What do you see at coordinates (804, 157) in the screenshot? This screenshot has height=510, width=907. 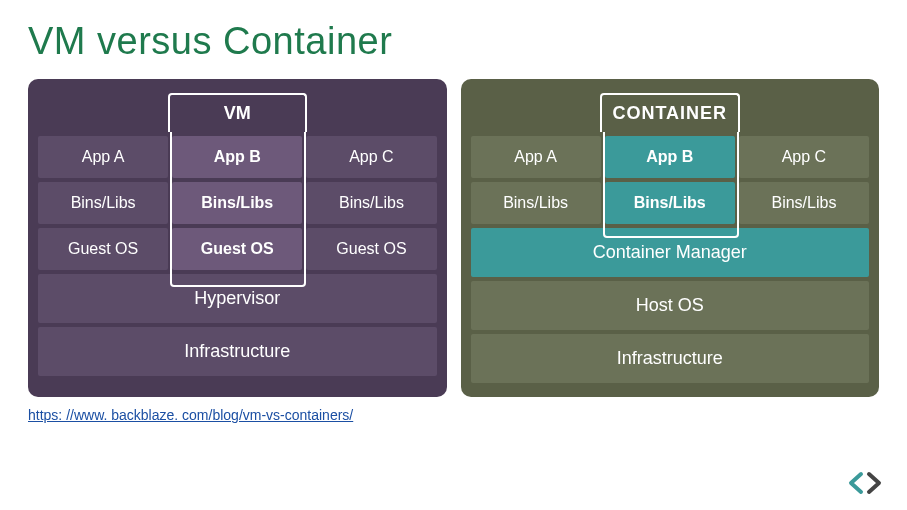 I see `ct-app-c: App C` at bounding box center [804, 157].